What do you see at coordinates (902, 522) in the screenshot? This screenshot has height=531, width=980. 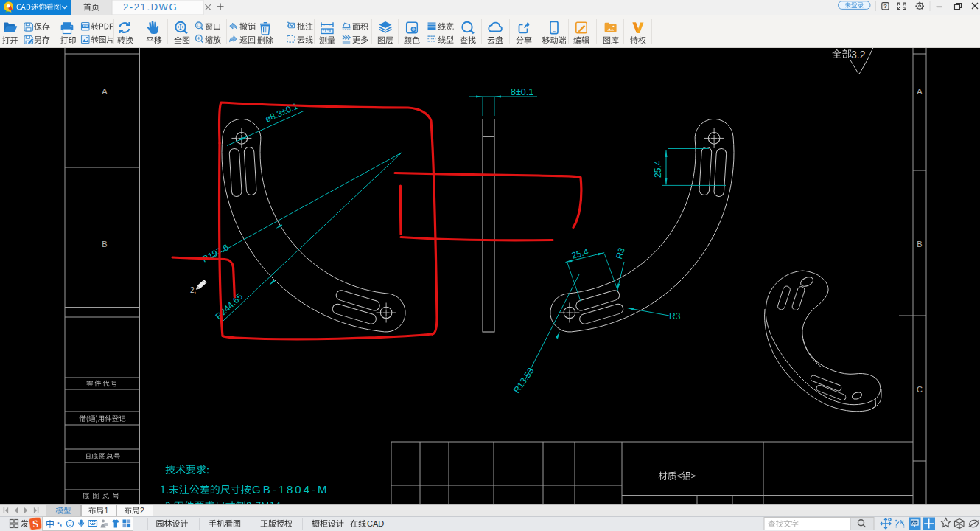 I see `svg-text: N` at bounding box center [902, 522].